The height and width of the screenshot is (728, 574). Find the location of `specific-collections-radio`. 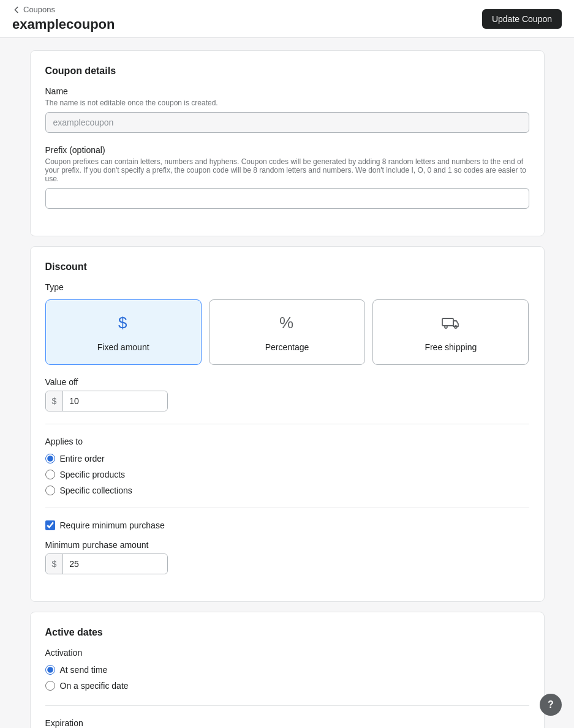

specific-collections-radio is located at coordinates (50, 490).